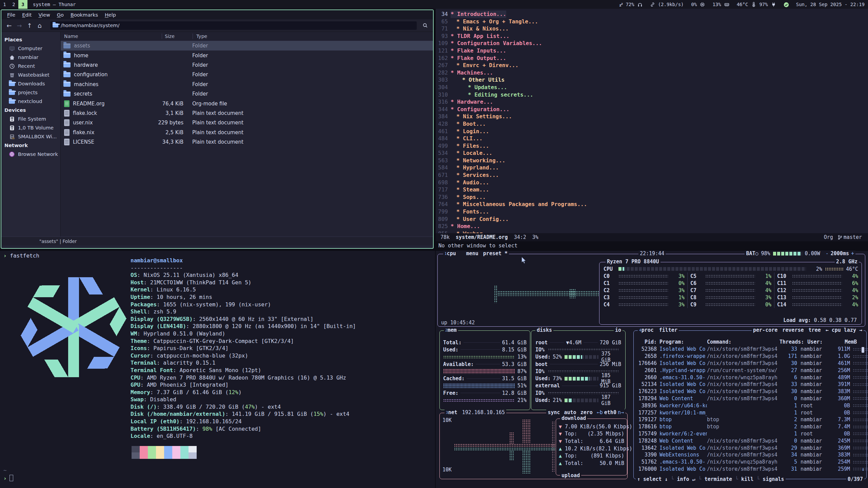  Describe the element at coordinates (621, 412) in the screenshot. I see `net-next-iface-button: n→` at that location.